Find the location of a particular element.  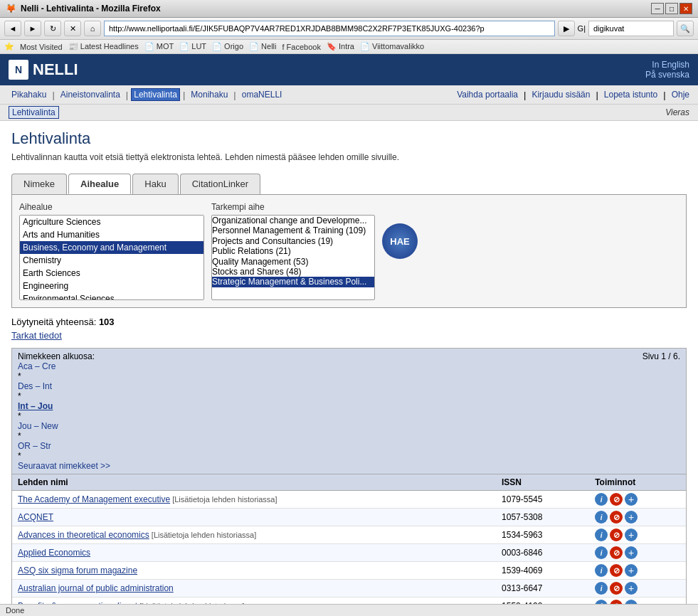

hae-button: HAE is located at coordinates (400, 241).